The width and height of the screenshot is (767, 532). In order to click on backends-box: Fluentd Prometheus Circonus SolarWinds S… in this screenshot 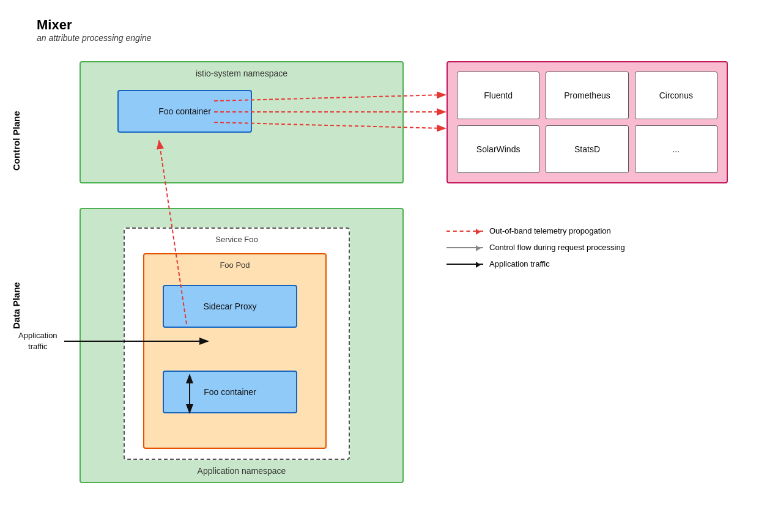, I will do `click(587, 122)`.